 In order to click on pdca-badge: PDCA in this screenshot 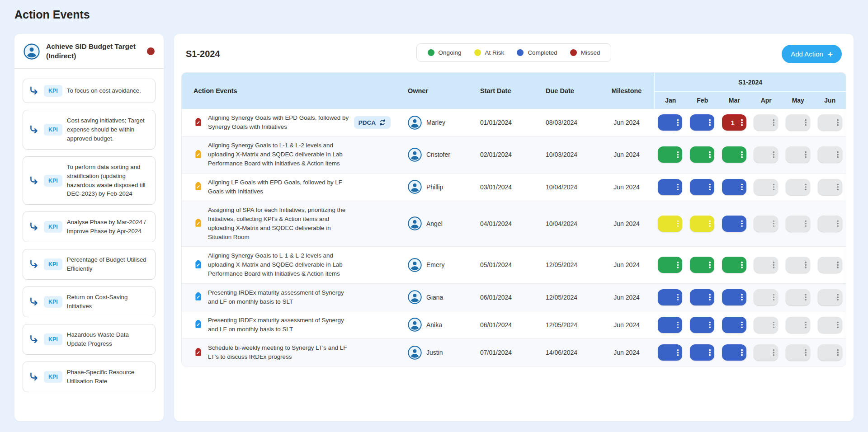, I will do `click(373, 122)`.